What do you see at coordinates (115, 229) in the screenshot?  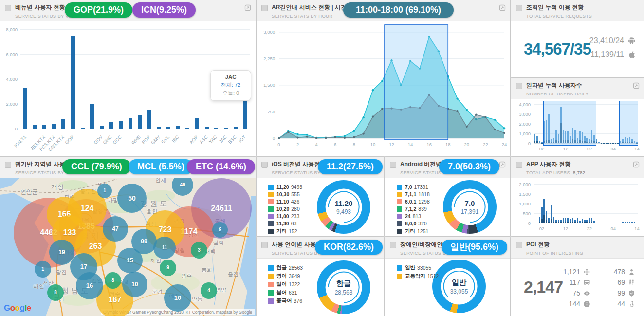 I see `map-bubble: 47` at bounding box center [115, 229].